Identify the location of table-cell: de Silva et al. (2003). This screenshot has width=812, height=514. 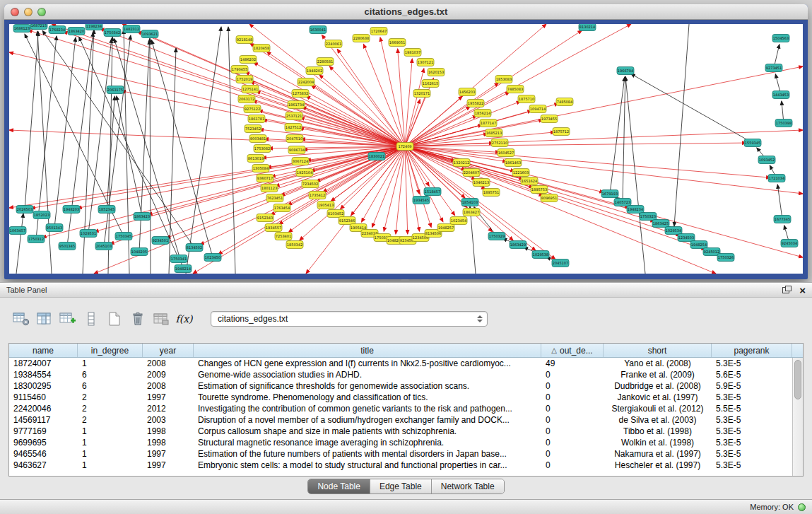
(657, 420).